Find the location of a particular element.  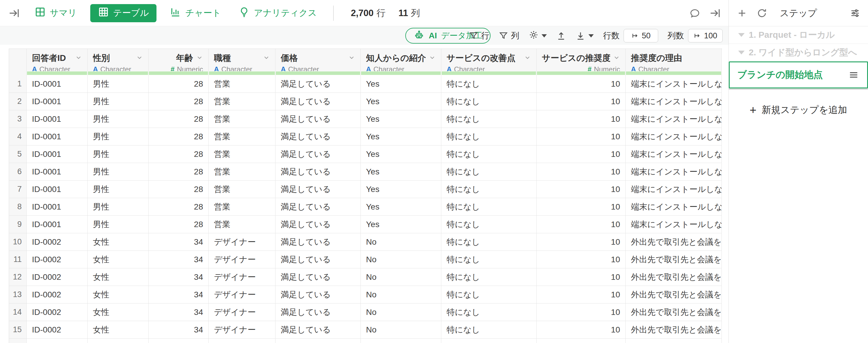

filter-rows-button: 行 is located at coordinates (479, 36).